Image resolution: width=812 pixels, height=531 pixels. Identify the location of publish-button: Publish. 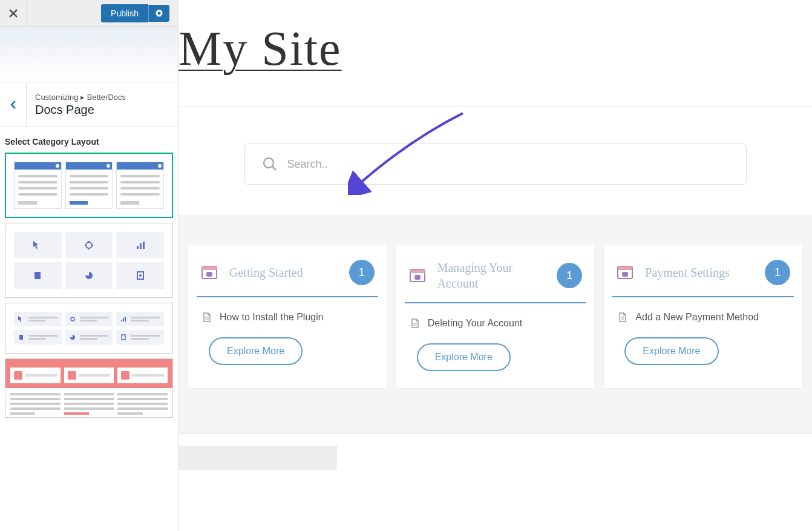
(125, 13).